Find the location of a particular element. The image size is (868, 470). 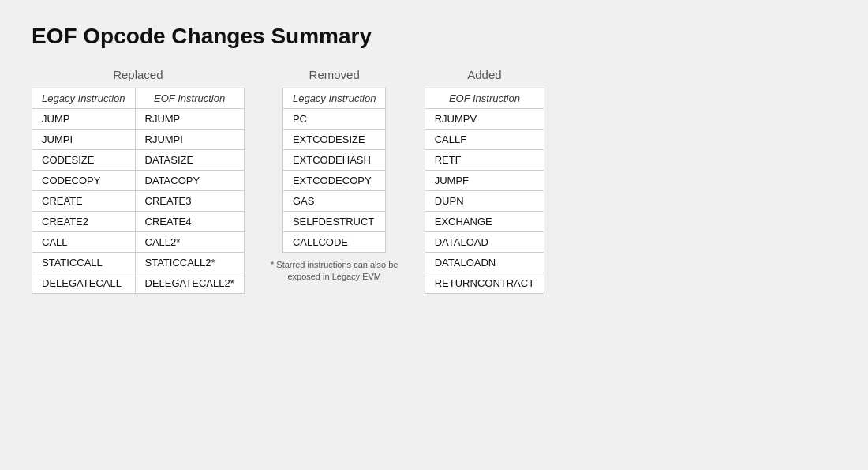

replaced-col1-header: Legacy Instruction is located at coordinates (84, 99).